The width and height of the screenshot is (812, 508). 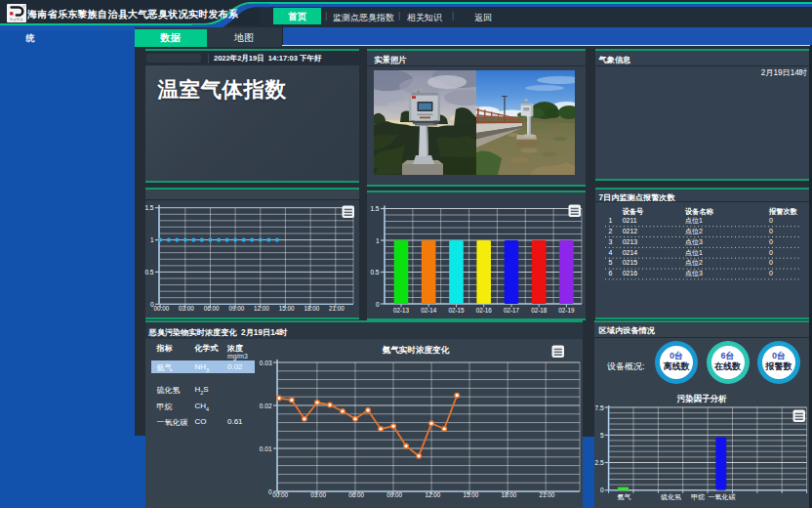 What do you see at coordinates (699, 211) in the screenshot?
I see `svg-text: 设备名称` at bounding box center [699, 211].